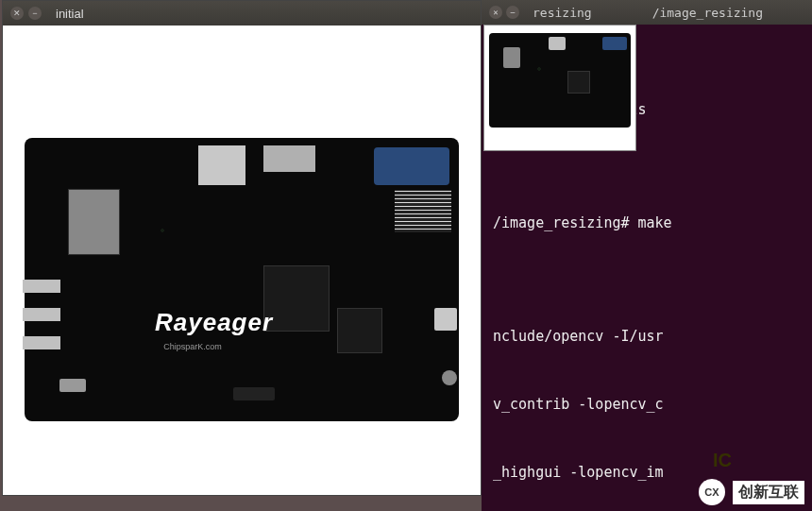  What do you see at coordinates (70, 13) in the screenshot?
I see `window-title: initial` at bounding box center [70, 13].